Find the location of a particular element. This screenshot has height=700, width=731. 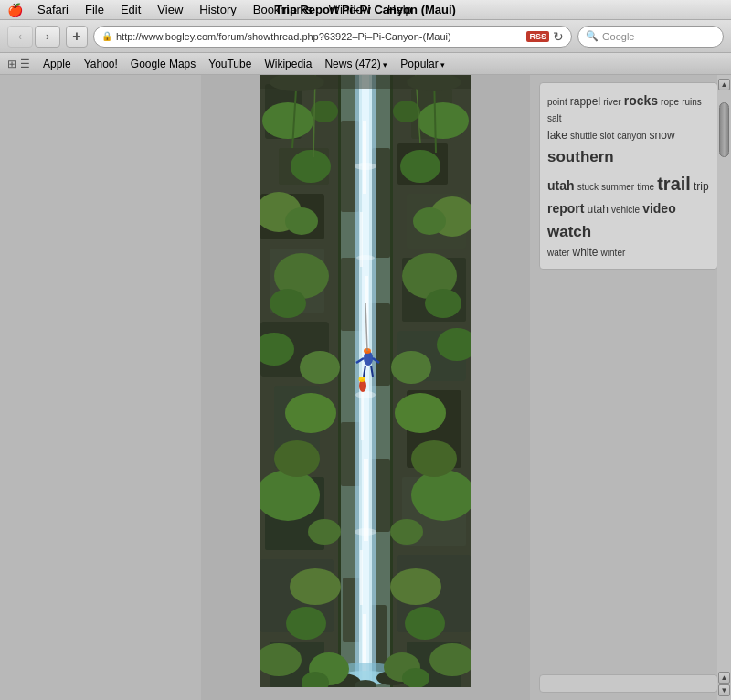

tag-rocks: rocks is located at coordinates (641, 101).